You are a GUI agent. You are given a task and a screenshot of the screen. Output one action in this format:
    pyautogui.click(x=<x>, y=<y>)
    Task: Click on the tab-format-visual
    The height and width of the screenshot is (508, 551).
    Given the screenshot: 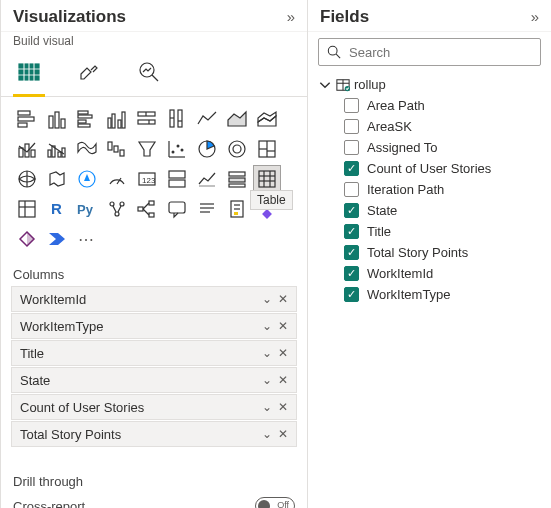 What is the action you would take?
    pyautogui.click(x=89, y=75)
    